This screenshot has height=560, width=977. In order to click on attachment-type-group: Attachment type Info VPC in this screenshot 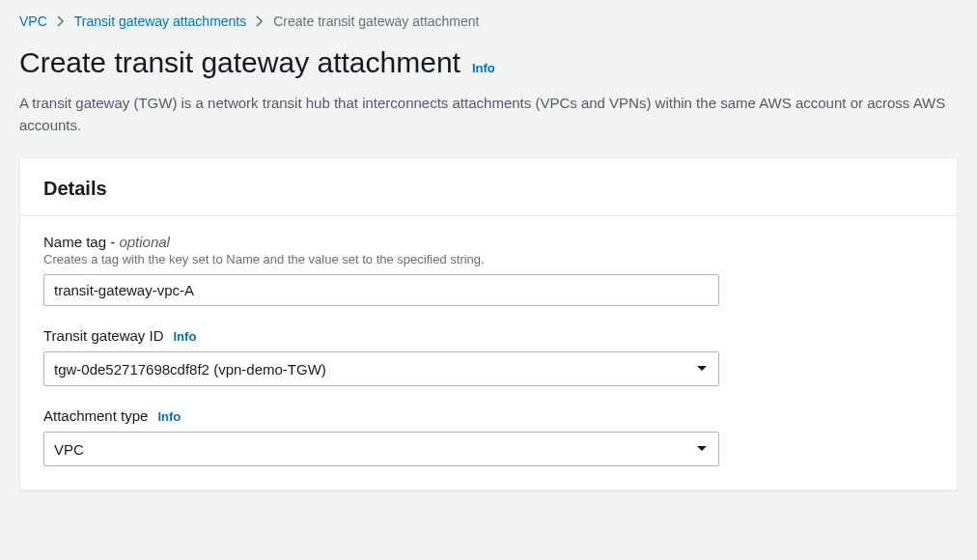, I will do `click(488, 436)`.